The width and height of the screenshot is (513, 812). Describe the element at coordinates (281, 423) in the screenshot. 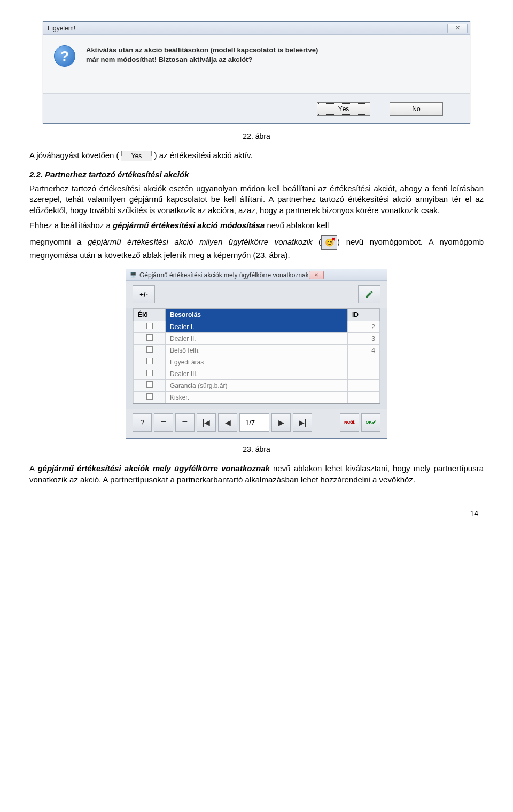

I see `next-button: ▶` at that location.